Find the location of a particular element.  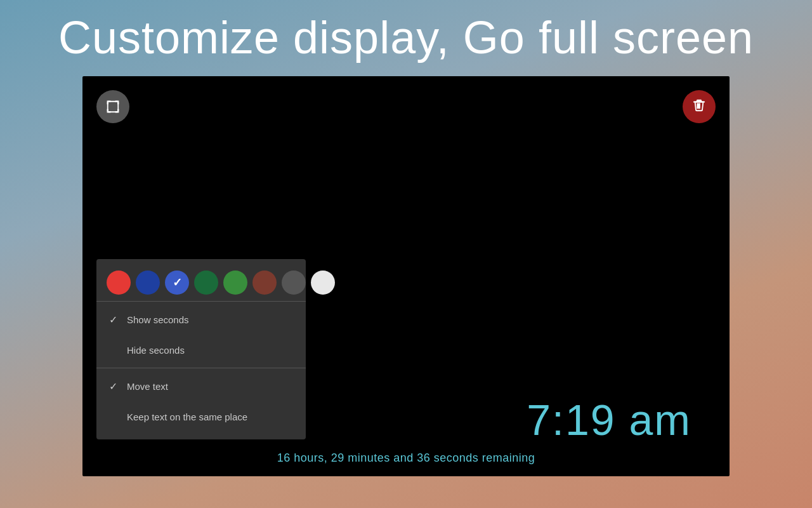

color-white is located at coordinates (323, 283).